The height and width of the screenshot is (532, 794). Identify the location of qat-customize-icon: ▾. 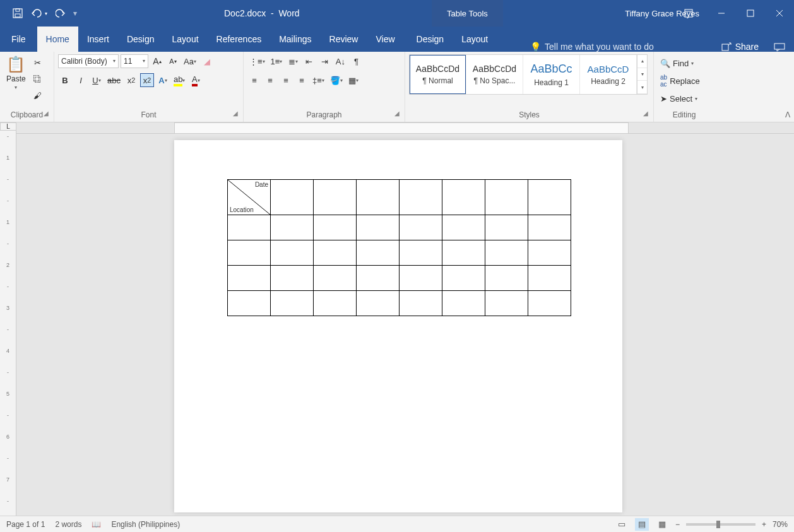
(75, 13).